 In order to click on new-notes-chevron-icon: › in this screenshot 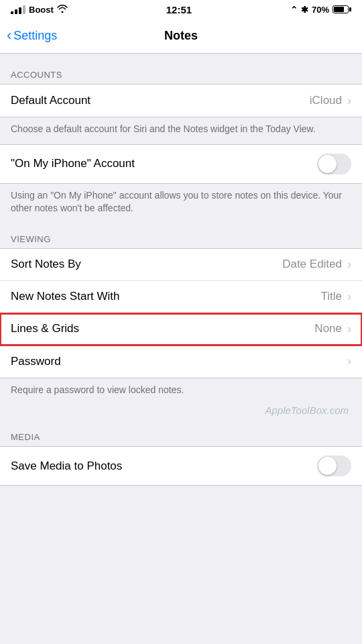, I will do `click(349, 297)`.